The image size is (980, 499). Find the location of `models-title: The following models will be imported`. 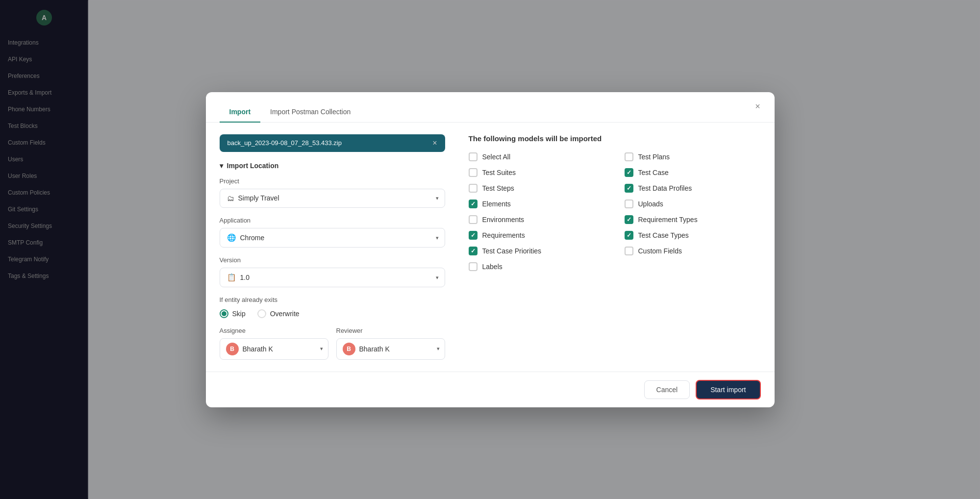

models-title: The following models will be imported is located at coordinates (615, 138).